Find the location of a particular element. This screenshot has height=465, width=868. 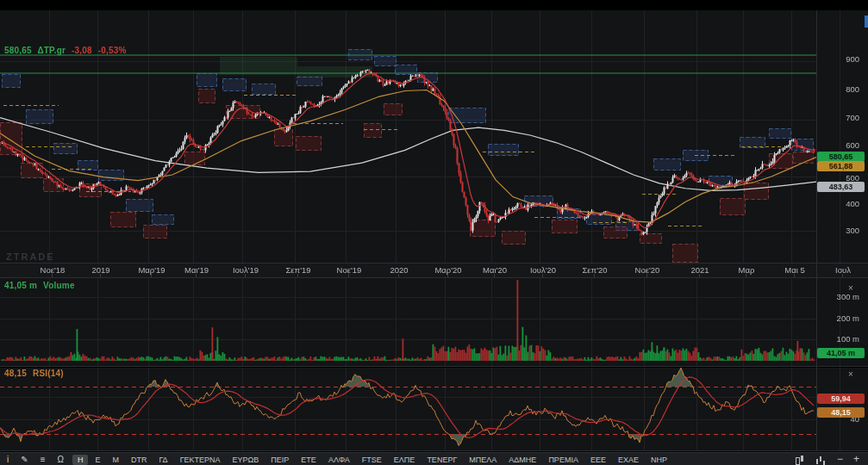

rsi-tag: 59,94 is located at coordinates (841, 399).